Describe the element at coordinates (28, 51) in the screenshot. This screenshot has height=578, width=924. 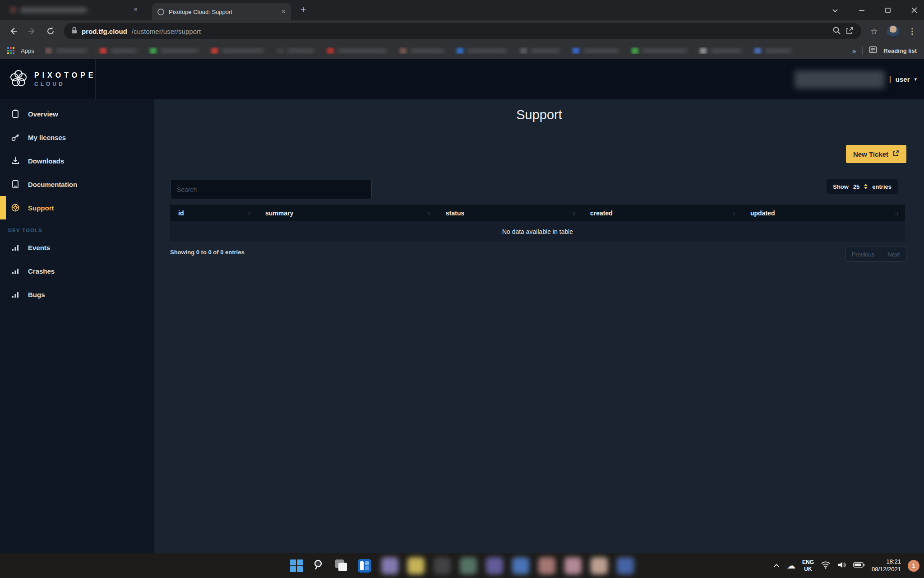
I see `apps-label: Apps` at that location.